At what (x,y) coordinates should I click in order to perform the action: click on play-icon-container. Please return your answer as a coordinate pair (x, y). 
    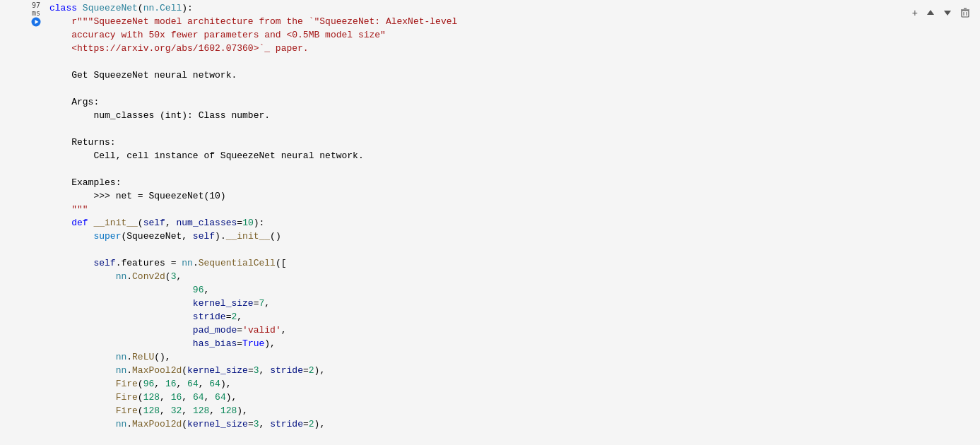
    Looking at the image, I should click on (36, 22).